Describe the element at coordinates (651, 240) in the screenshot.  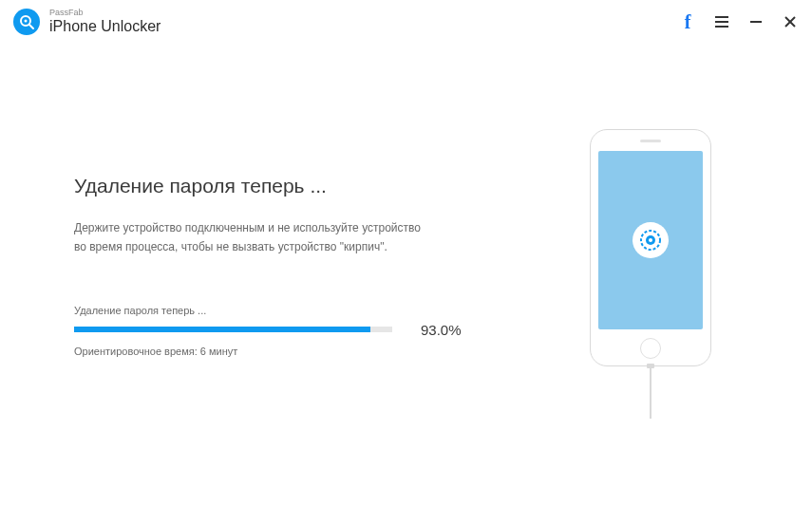
I see `phone-screen` at that location.